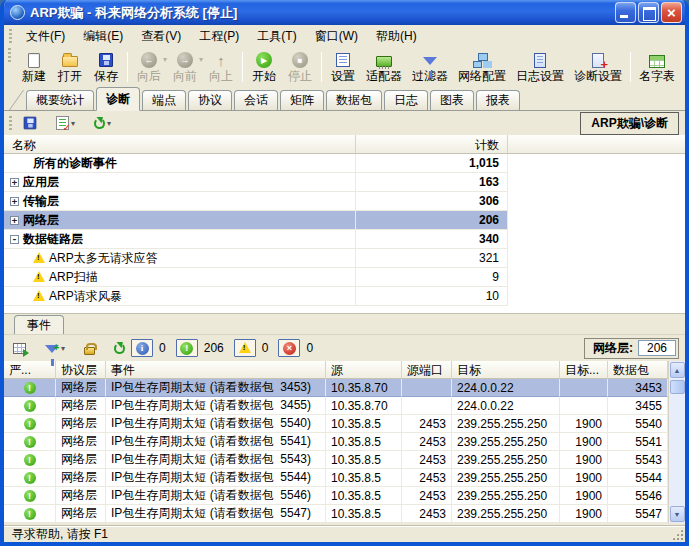  What do you see at coordinates (344, 144) in the screenshot?
I see `tree-header: 名称 计数` at bounding box center [344, 144].